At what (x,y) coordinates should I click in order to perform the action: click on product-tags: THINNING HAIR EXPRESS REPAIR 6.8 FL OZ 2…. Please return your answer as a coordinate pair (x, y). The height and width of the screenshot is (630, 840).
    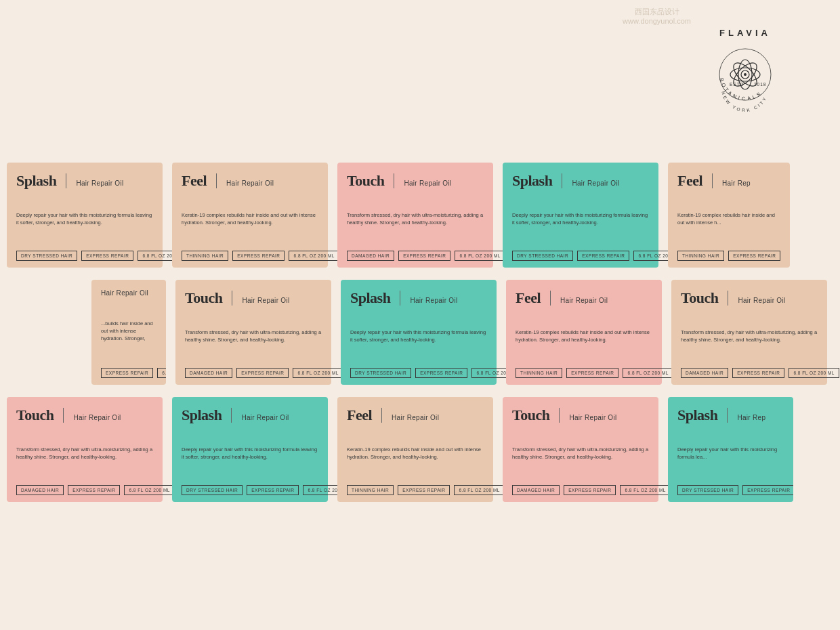
    Looking at the image, I should click on (415, 490).